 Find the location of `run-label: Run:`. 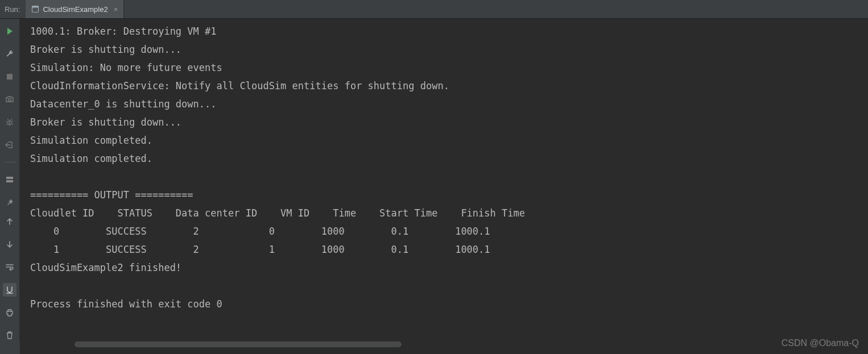

run-label: Run: is located at coordinates (13, 9).